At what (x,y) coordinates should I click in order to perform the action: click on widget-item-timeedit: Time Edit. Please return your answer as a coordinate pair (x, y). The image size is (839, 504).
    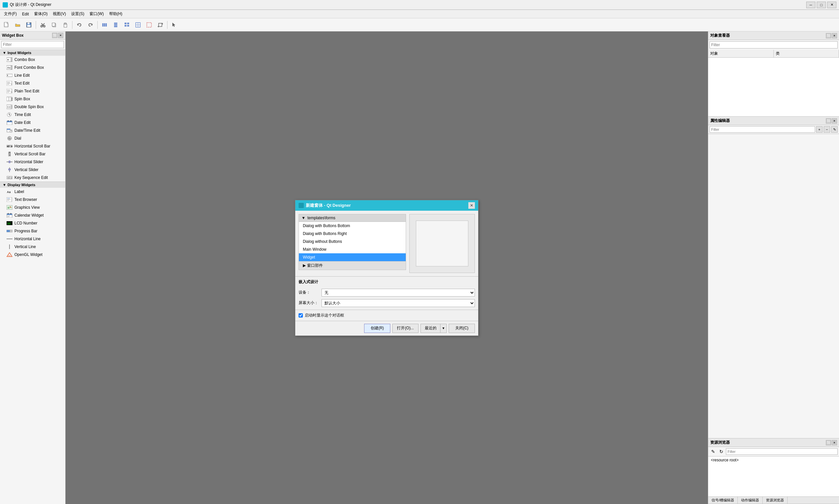
    Looking at the image, I should click on (33, 115).